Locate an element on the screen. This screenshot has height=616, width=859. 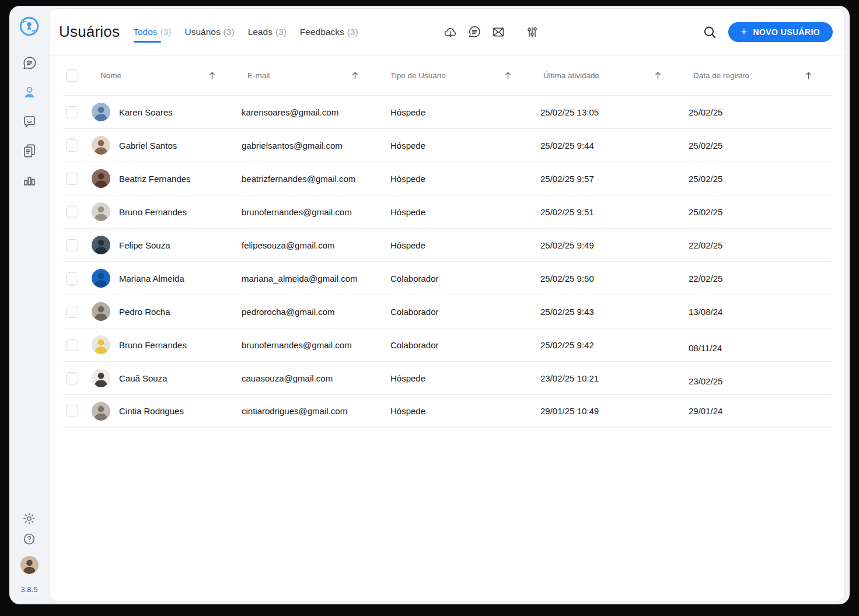
tab-feedbacks: Feedbacks (3) is located at coordinates (329, 32).